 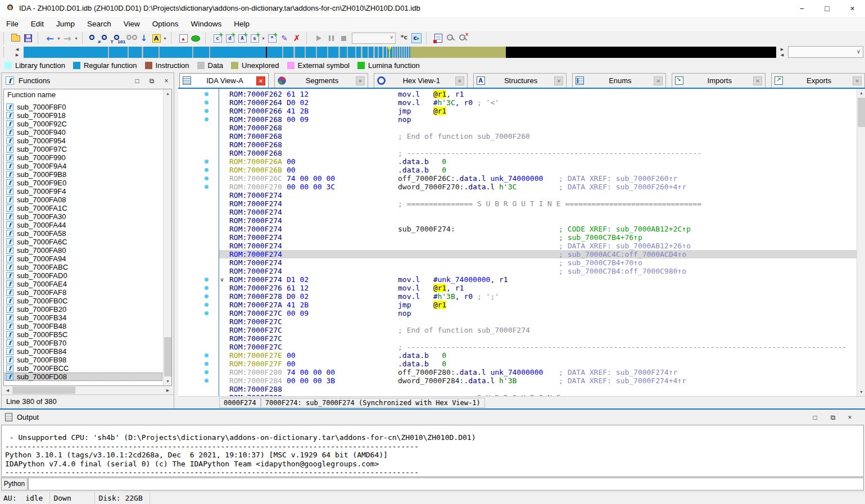 What do you see at coordinates (83, 275) in the screenshot?
I see `function-row: fsub_7000FAD0` at bounding box center [83, 275].